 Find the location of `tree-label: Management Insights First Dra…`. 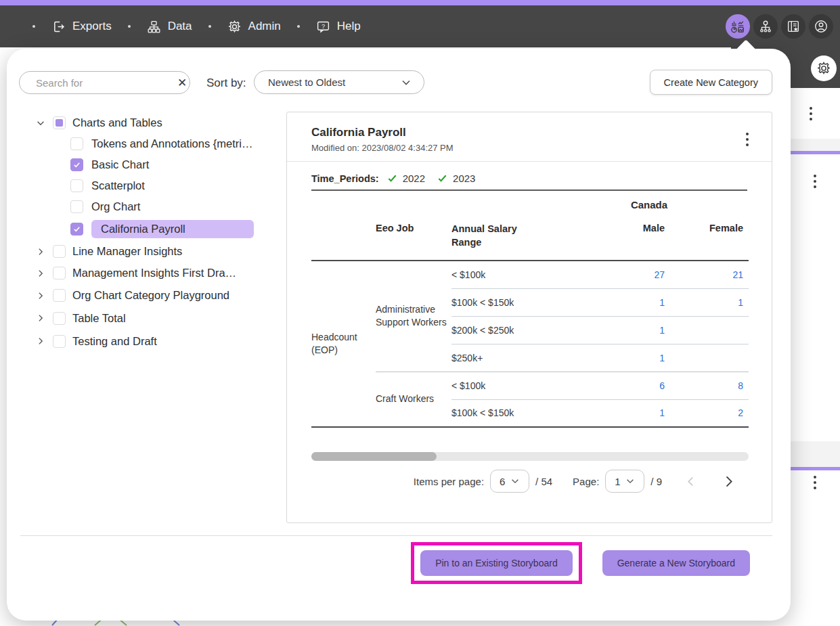

tree-label: Management Insights First Dra… is located at coordinates (154, 273).